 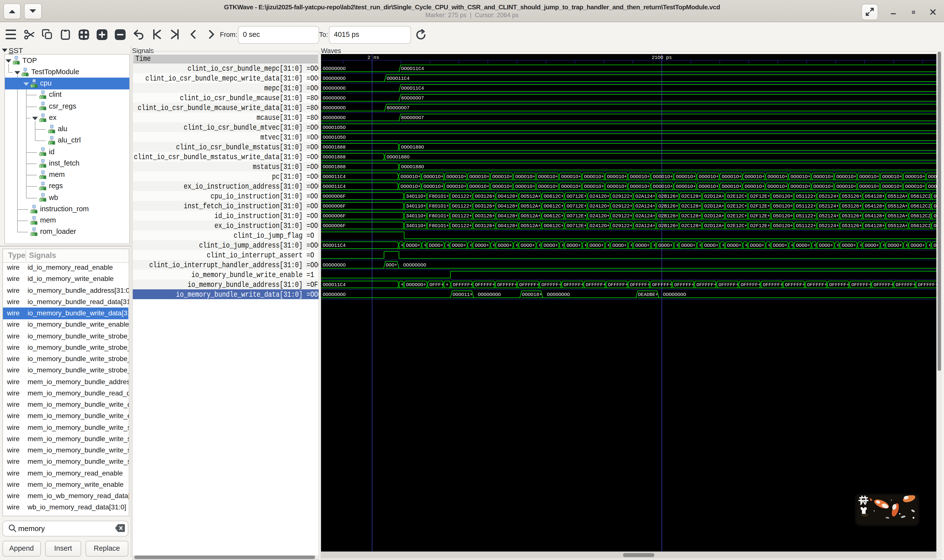 I want to click on svg-text: O5O12O+, so click(x=783, y=206).